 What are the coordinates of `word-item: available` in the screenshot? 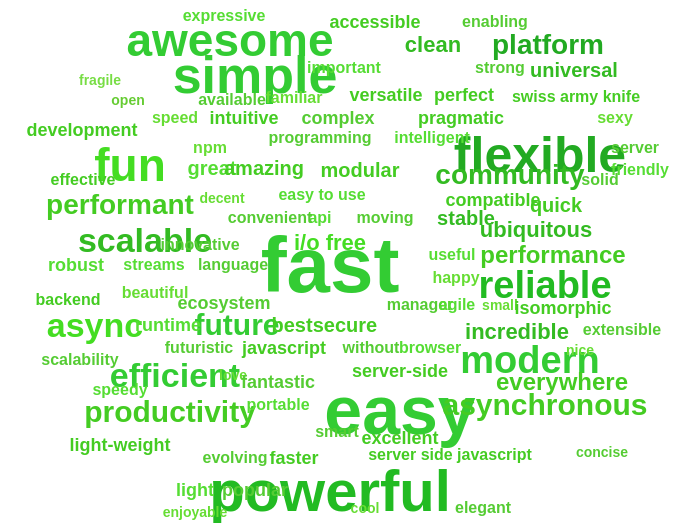 It's located at (232, 100).